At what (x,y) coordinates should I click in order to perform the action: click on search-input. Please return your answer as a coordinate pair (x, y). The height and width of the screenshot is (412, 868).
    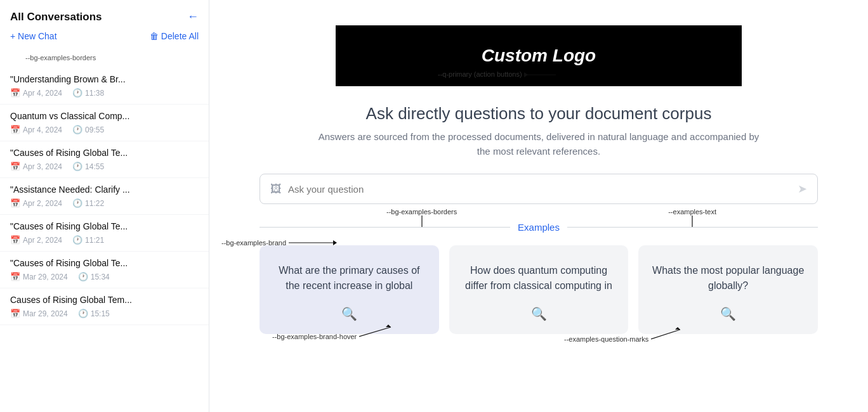
    Looking at the image, I should click on (539, 189).